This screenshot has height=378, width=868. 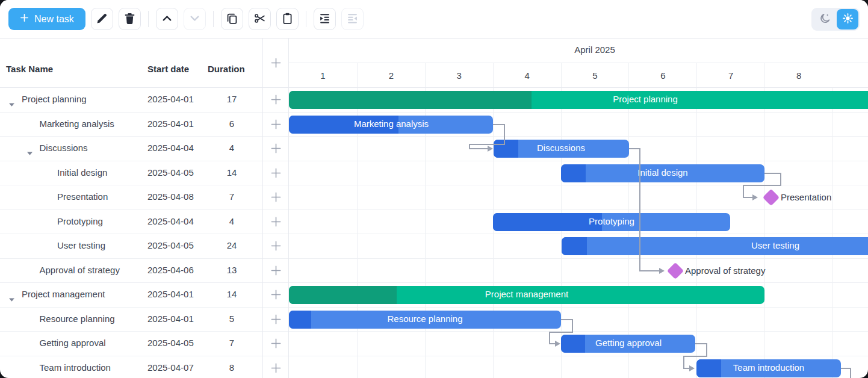 What do you see at coordinates (561, 149) in the screenshot?
I see `task-bar: Discussions` at bounding box center [561, 149].